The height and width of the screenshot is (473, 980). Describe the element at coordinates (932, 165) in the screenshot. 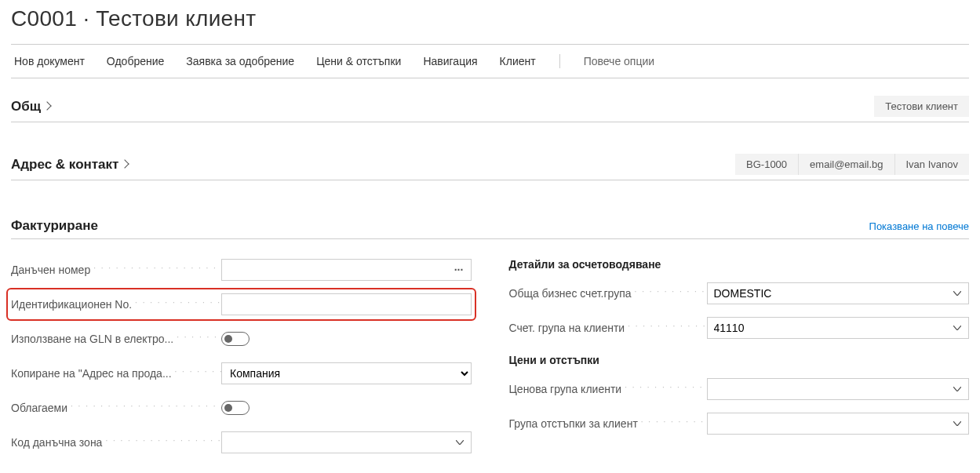

I see `address-badge-contact: Ivan Ivanov` at that location.